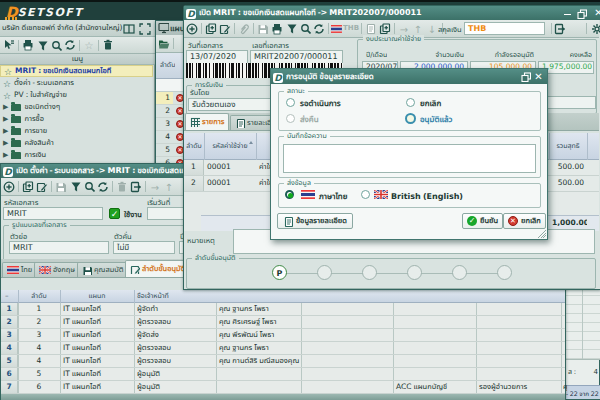 The width and height of the screenshot is (600, 400). What do you see at coordinates (144, 248) in the screenshot?
I see `separator-field: ไม่มี` at bounding box center [144, 248].